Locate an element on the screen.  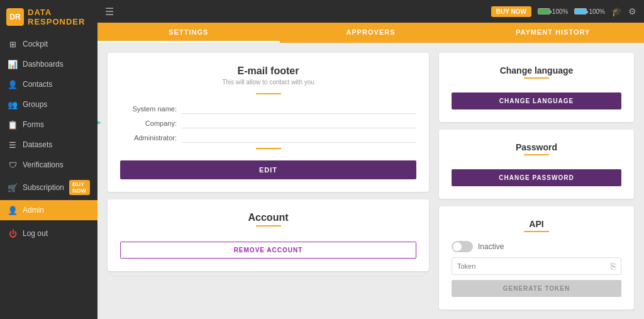
cockpit-icon: ⊞ is located at coordinates (13, 44).